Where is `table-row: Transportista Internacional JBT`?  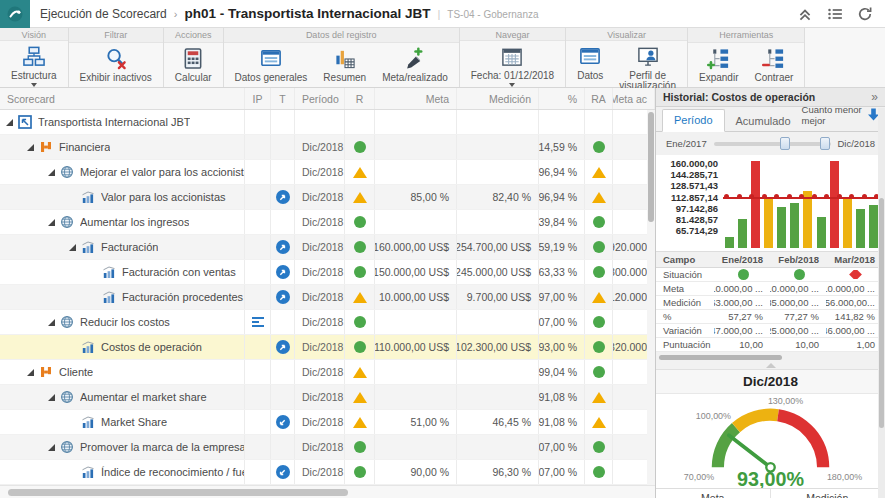 table-row: Transportista Internacional JBT is located at coordinates (328, 122).